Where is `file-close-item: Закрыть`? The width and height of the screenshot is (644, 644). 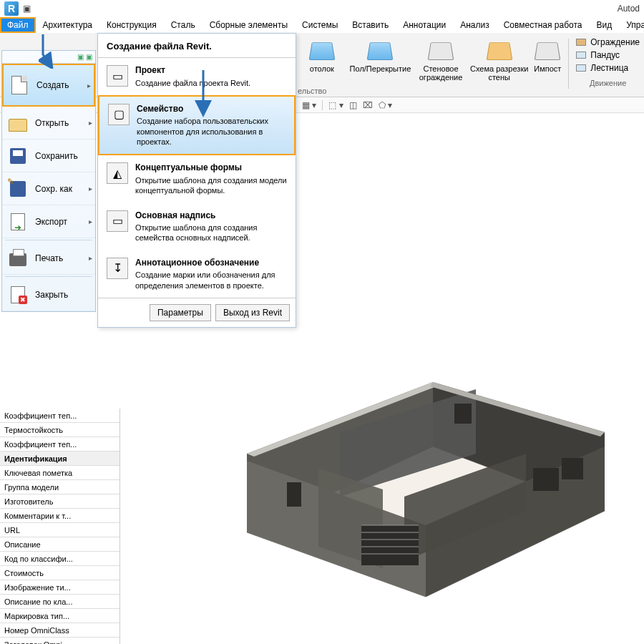
file-close-item: Закрыть is located at coordinates (49, 295).